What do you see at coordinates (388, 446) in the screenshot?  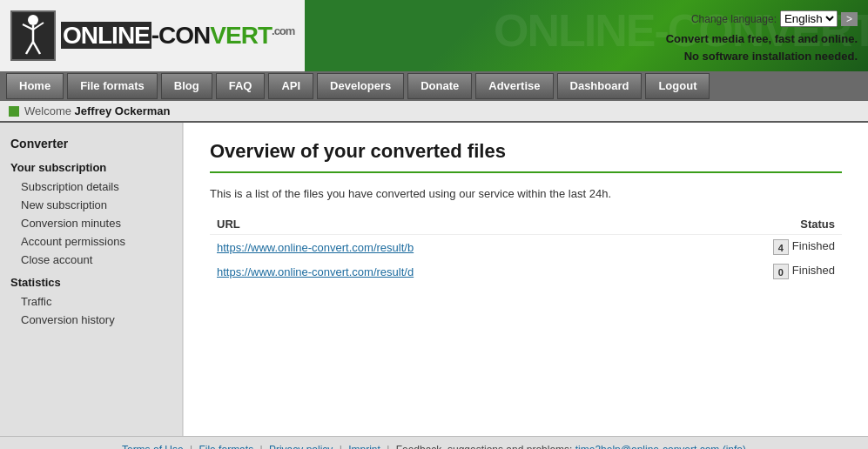 I see `sep4: |` at bounding box center [388, 446].